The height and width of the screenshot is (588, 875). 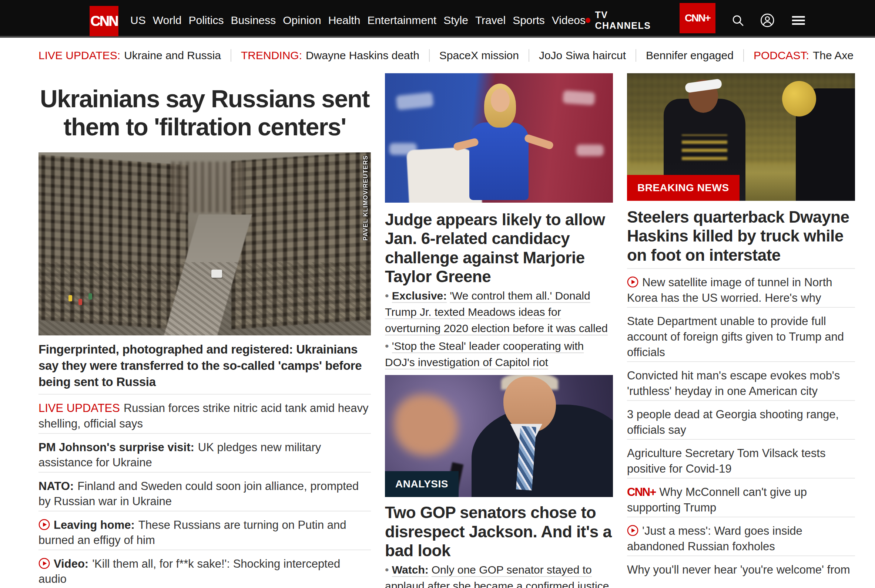 What do you see at coordinates (358, 18) in the screenshot?
I see `nav-menu: US World Politics Business Opinion Healt…` at bounding box center [358, 18].